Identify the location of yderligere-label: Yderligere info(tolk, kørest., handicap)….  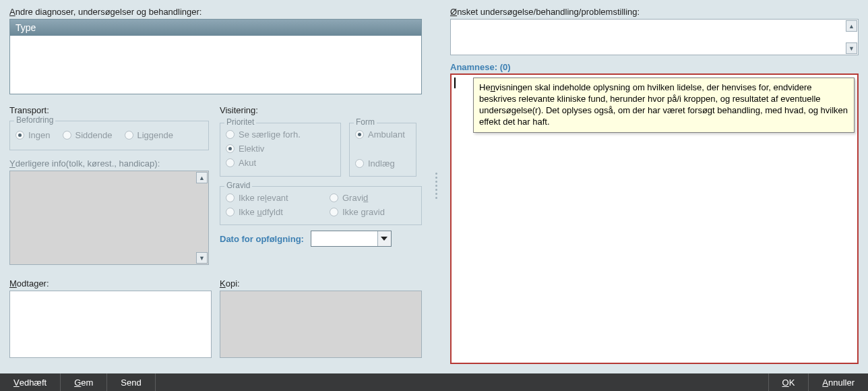
(109, 163).